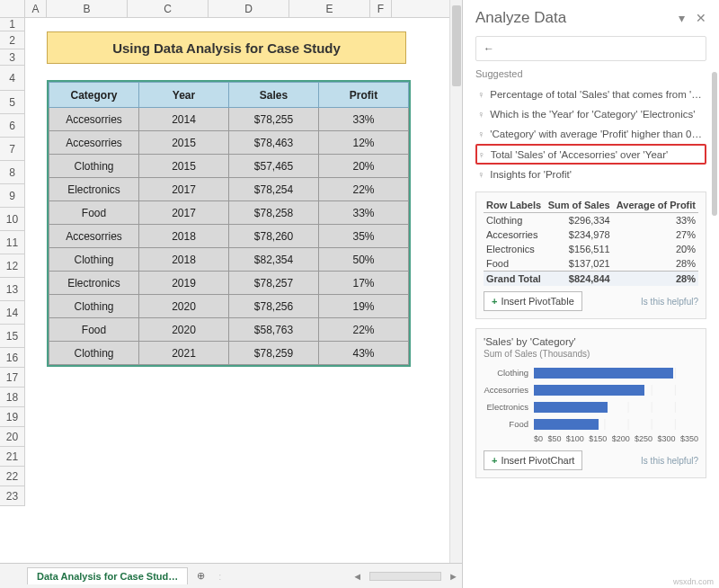 The height and width of the screenshot is (588, 719). Describe the element at coordinates (457, 46) in the screenshot. I see `sheet-vscroll-thumb` at that location.